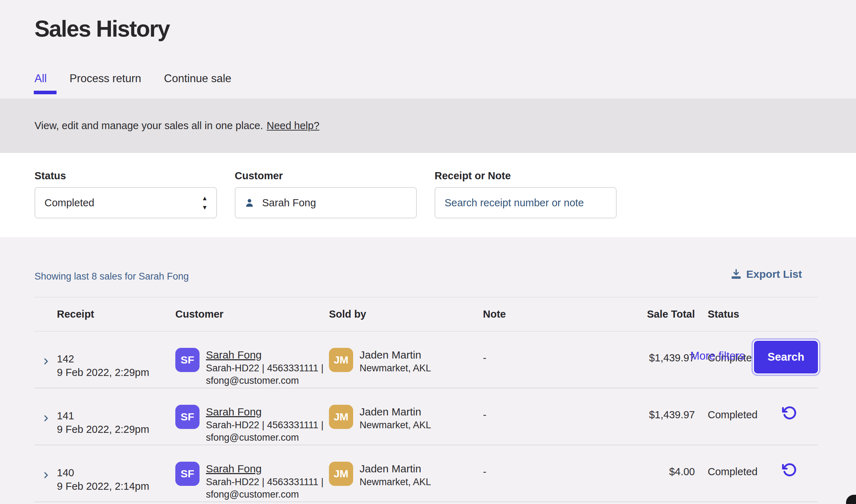 The width and height of the screenshot is (856, 504). I want to click on banner-text: View, edit and manage your sales all in …, so click(149, 126).